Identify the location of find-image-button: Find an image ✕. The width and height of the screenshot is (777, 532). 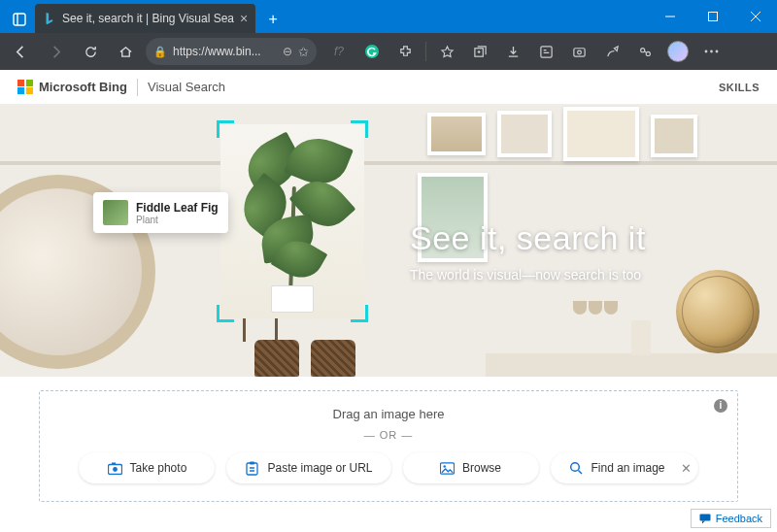
(625, 468).